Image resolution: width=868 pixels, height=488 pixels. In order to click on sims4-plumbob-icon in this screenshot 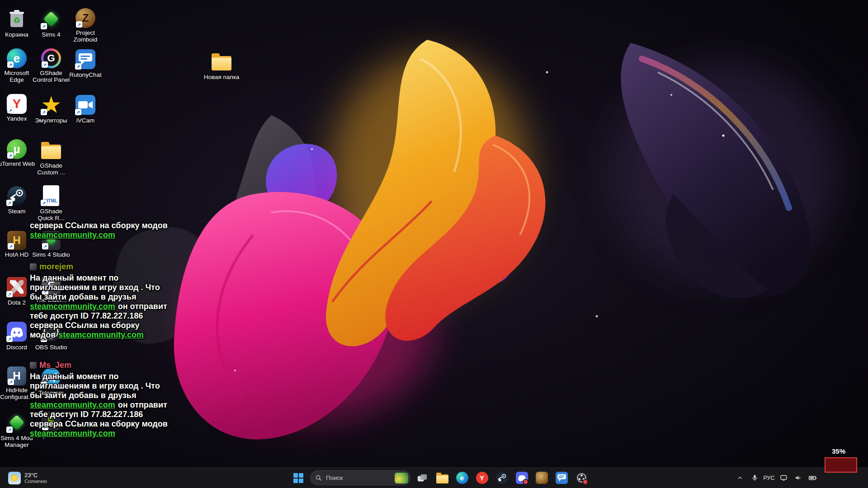, I will do `click(51, 19)`.